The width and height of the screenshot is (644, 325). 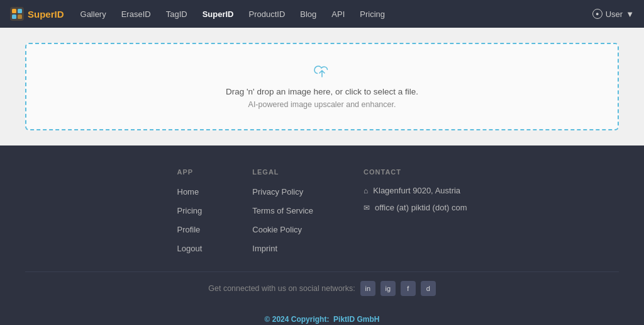 I want to click on nav-link-productid: ProductID, so click(x=267, y=14).